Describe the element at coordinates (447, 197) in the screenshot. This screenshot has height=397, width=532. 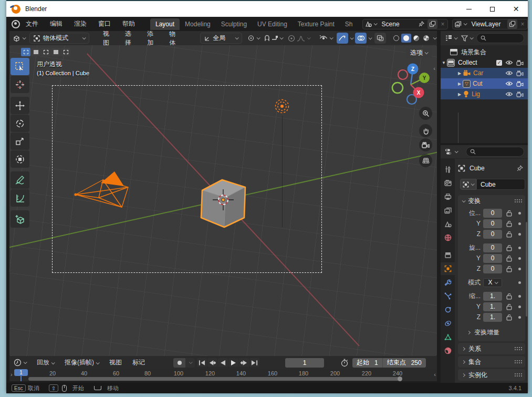
I see `tab-output` at that location.